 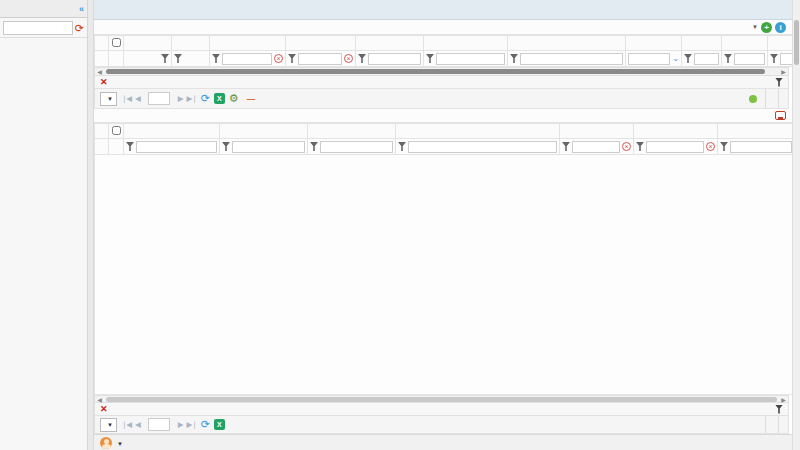 I want to click on chevron-down-icon: ⌄, so click(x=676, y=58).